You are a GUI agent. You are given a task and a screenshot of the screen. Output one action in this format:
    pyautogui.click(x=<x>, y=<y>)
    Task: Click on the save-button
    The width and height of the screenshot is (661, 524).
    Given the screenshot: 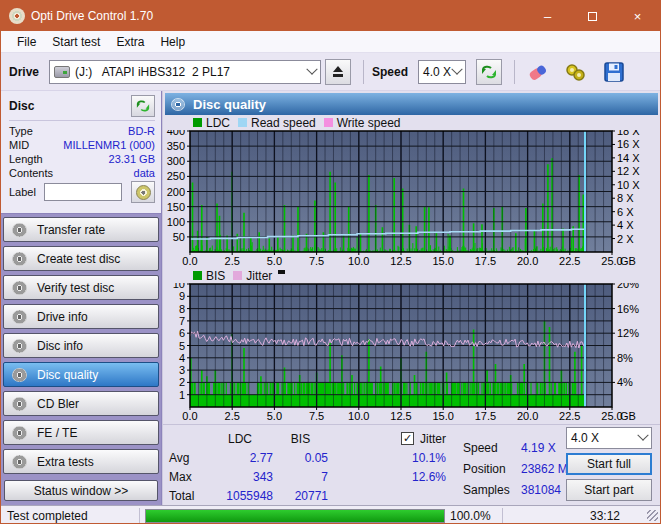 What is the action you would take?
    pyautogui.click(x=614, y=72)
    